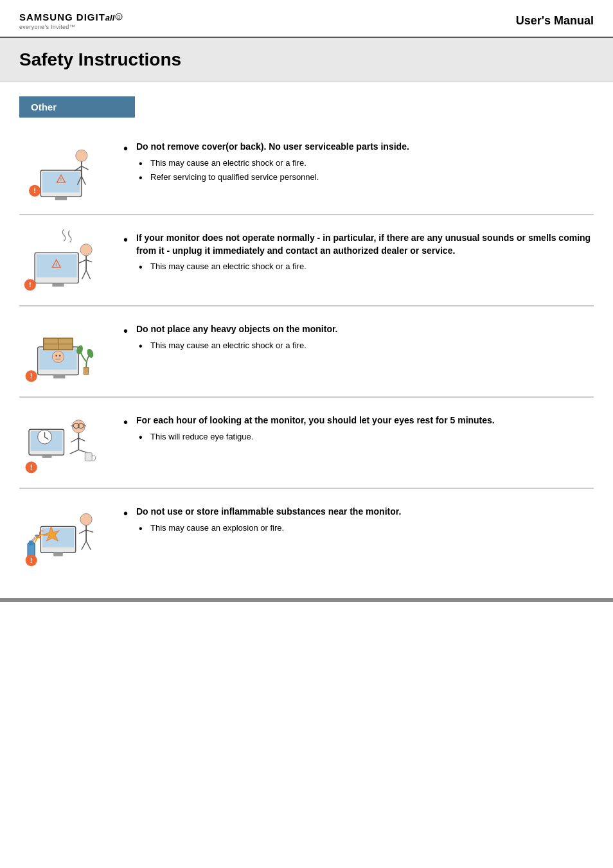  I want to click on logo-circle-icon: D, so click(119, 17).